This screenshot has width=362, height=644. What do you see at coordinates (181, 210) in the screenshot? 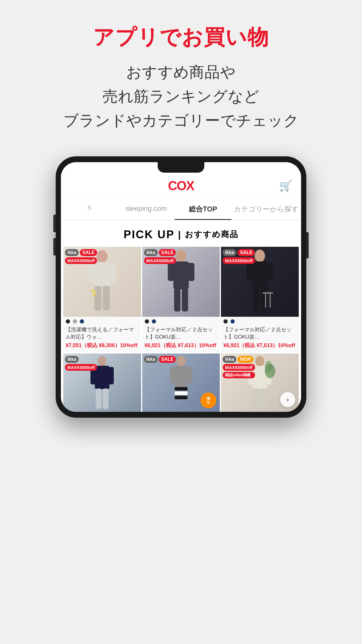
I see `nav-tabs: S sleeping.com 総合TOP カテゴリーから探す` at bounding box center [181, 210].